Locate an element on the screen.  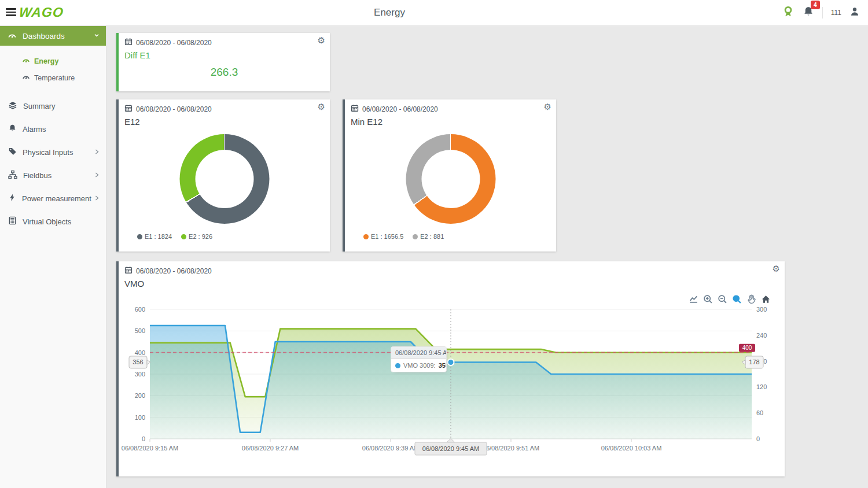
y-axis-left-label: 0 is located at coordinates (144, 439).